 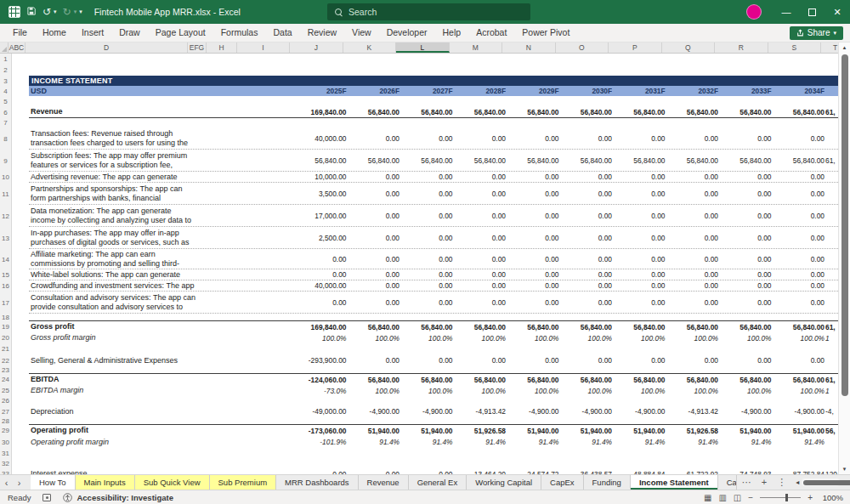 What do you see at coordinates (264, 48) in the screenshot?
I see `column-header-I: I` at bounding box center [264, 48].